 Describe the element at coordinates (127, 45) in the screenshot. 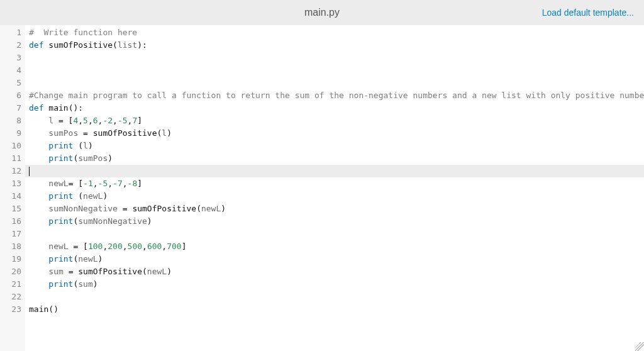

I see `code-token: list` at that location.